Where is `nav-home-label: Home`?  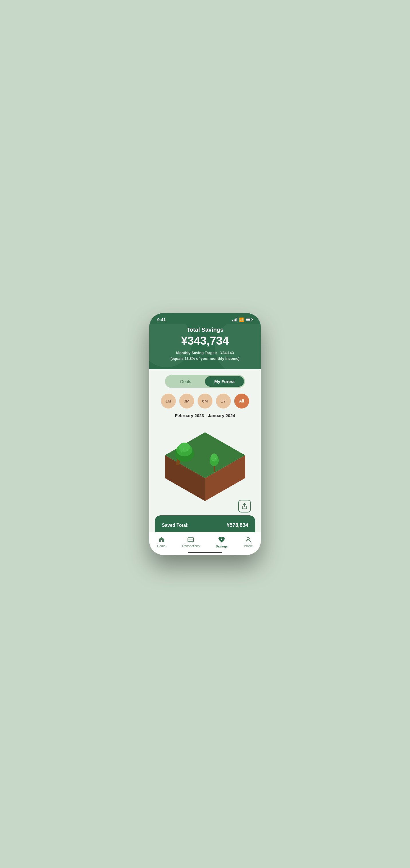 nav-home-label: Home is located at coordinates (161, 546).